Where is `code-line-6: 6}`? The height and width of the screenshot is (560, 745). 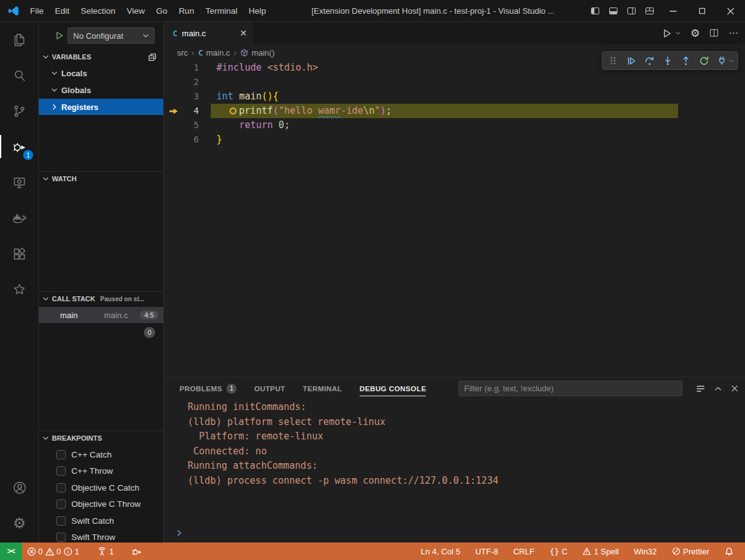 code-line-6: 6} is located at coordinates (454, 140).